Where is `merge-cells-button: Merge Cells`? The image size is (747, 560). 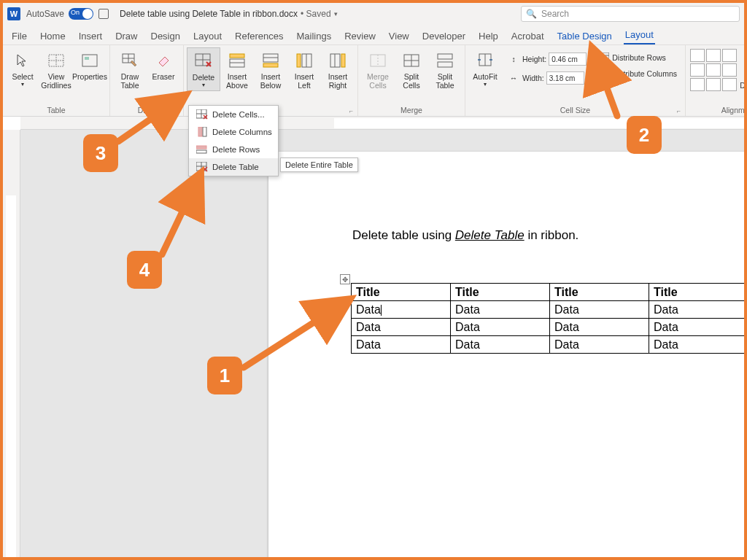
merge-cells-button: Merge Cells is located at coordinates (378, 70).